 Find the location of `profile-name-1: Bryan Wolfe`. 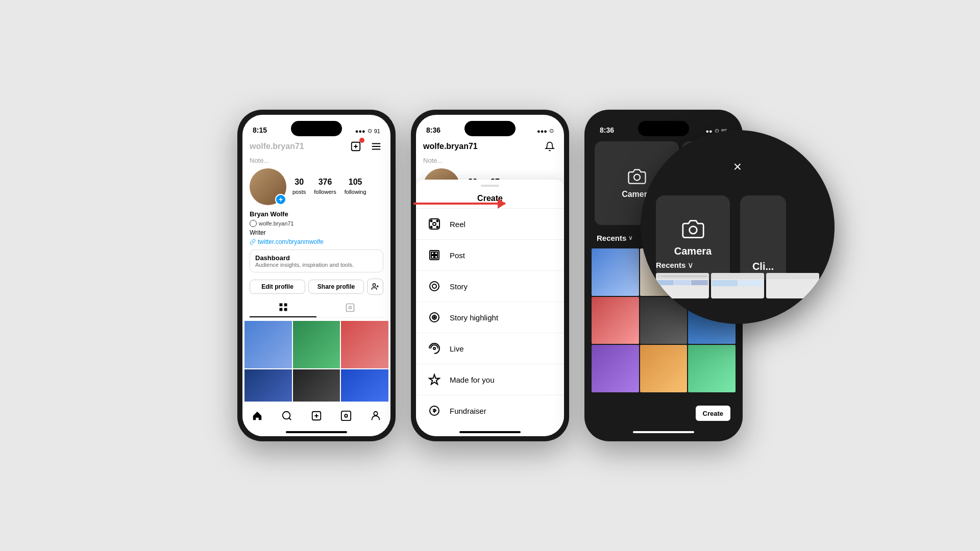

profile-name-1: Bryan Wolfe is located at coordinates (316, 213).